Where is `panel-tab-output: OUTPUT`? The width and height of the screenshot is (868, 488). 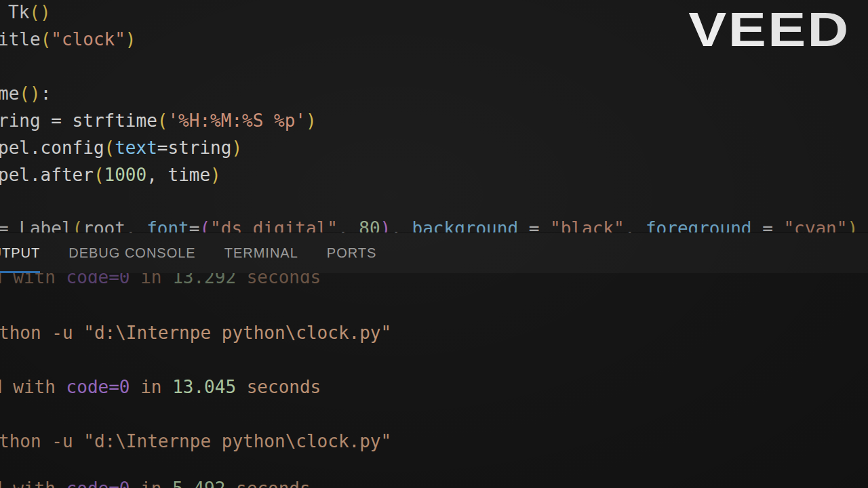 panel-tab-output: OUTPUT is located at coordinates (20, 253).